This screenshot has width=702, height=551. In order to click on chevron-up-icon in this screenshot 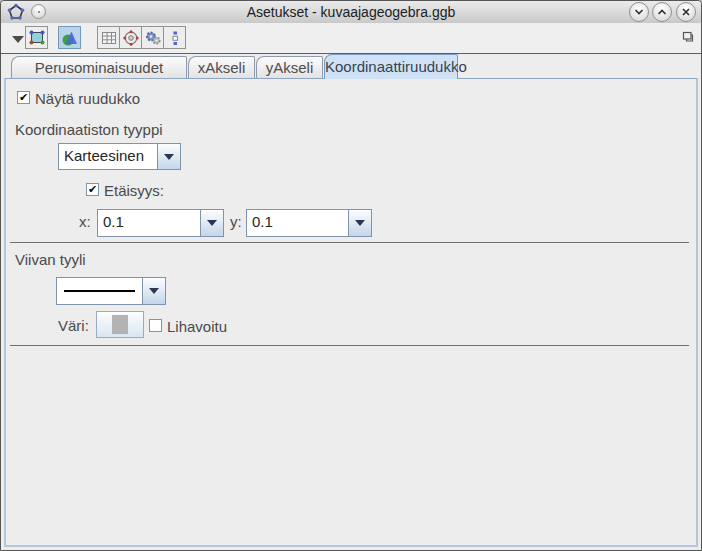, I will do `click(662, 12)`.